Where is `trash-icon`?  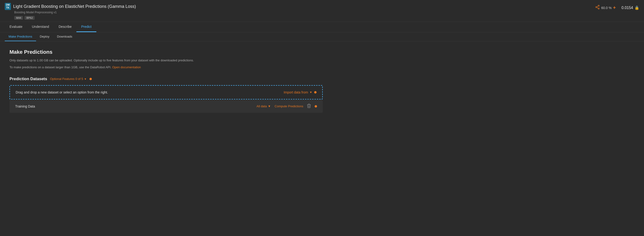 trash-icon is located at coordinates (309, 106).